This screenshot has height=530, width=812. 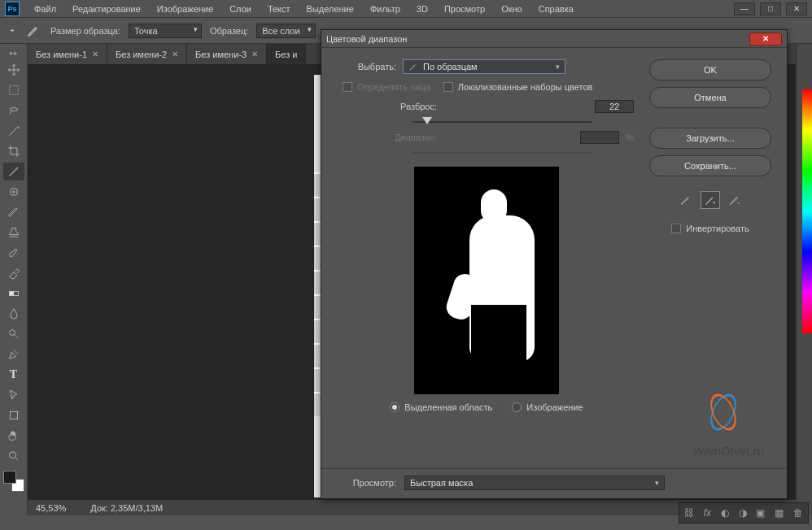 I want to click on group-icon: ▣, so click(x=760, y=513).